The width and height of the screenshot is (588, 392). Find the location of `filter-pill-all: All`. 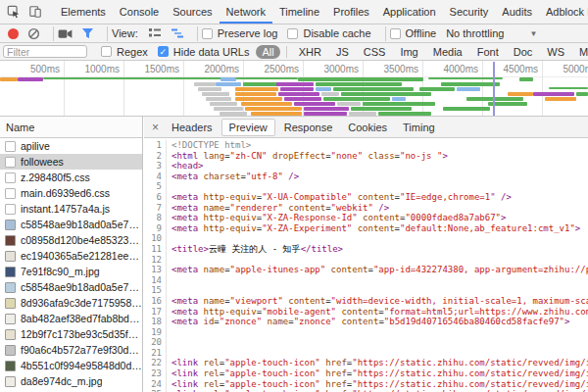

filter-pill-all: All is located at coordinates (268, 52).